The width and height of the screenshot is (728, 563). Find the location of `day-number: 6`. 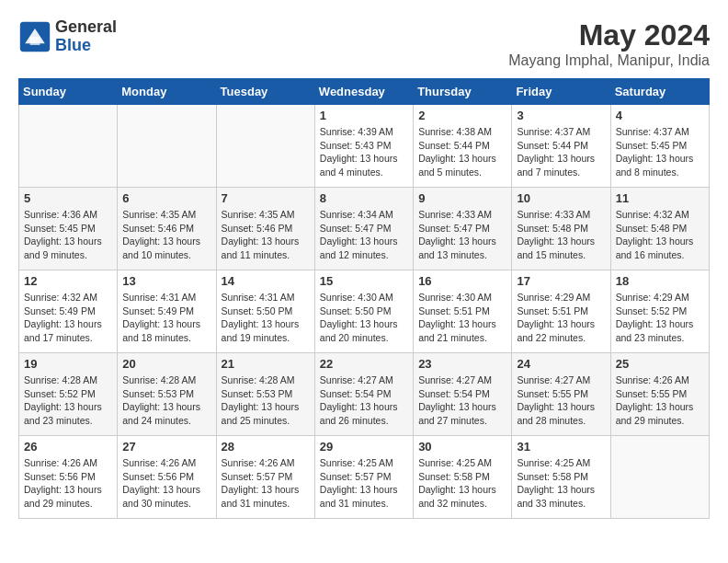

day-number: 6 is located at coordinates (166, 199).